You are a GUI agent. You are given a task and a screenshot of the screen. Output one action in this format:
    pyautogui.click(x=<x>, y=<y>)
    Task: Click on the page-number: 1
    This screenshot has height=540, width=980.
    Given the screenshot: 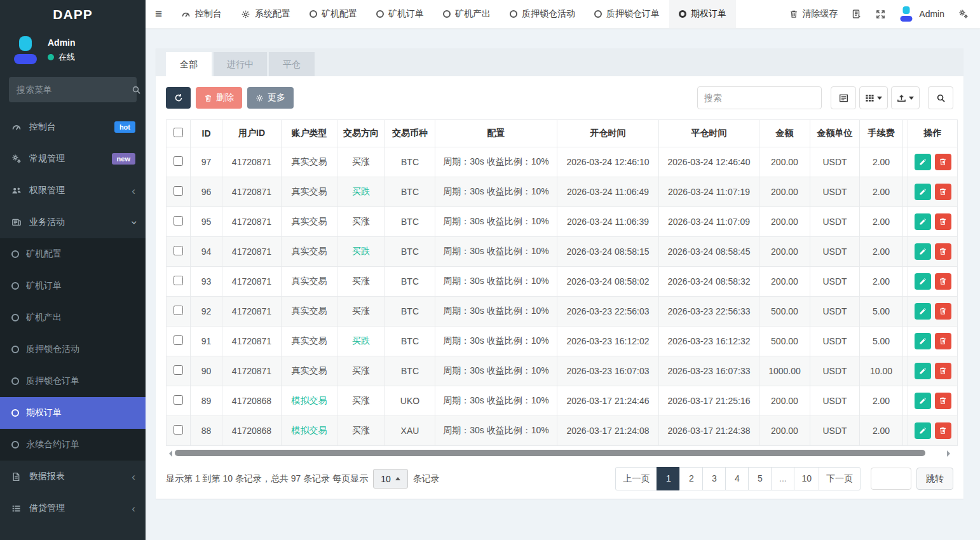 What is the action you would take?
    pyautogui.click(x=669, y=479)
    